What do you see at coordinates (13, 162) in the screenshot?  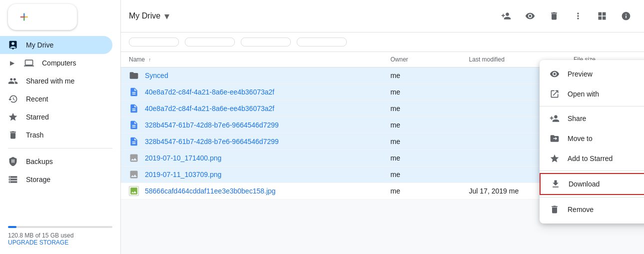 I see `backups-icon` at bounding box center [13, 162].